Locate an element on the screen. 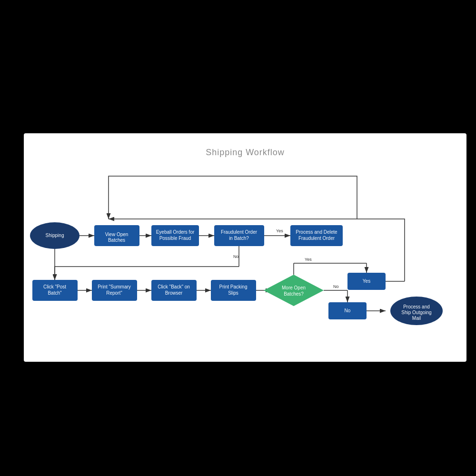 This screenshot has height=476, width=476. svg-text: Report" is located at coordinates (114, 293).